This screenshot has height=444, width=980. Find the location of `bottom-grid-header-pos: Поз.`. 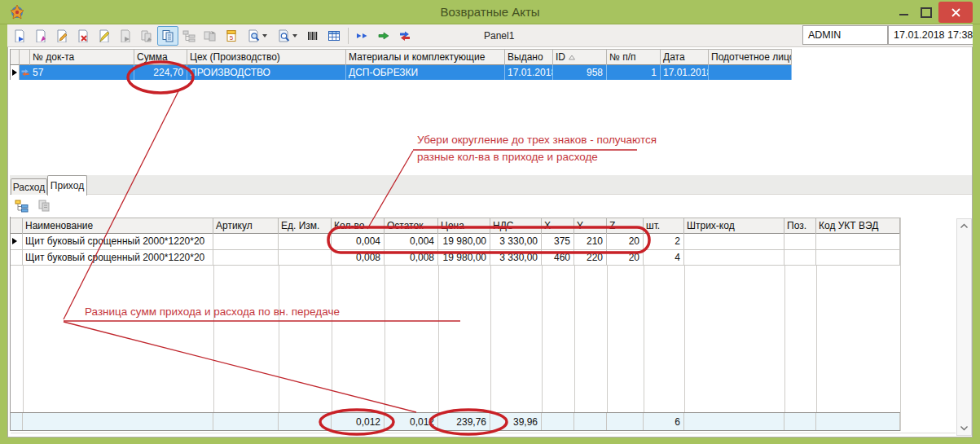

bottom-grid-header-pos: Поз. is located at coordinates (800, 226).